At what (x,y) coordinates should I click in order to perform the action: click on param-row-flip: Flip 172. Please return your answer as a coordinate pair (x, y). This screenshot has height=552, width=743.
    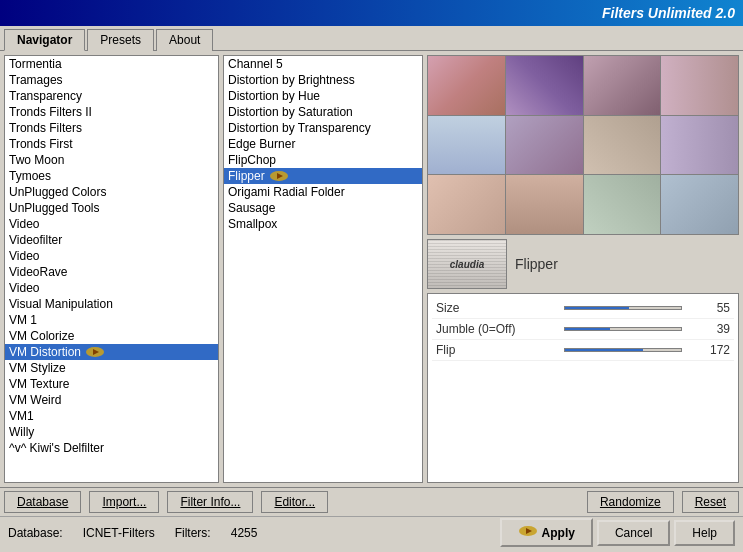
    Looking at the image, I should click on (583, 350).